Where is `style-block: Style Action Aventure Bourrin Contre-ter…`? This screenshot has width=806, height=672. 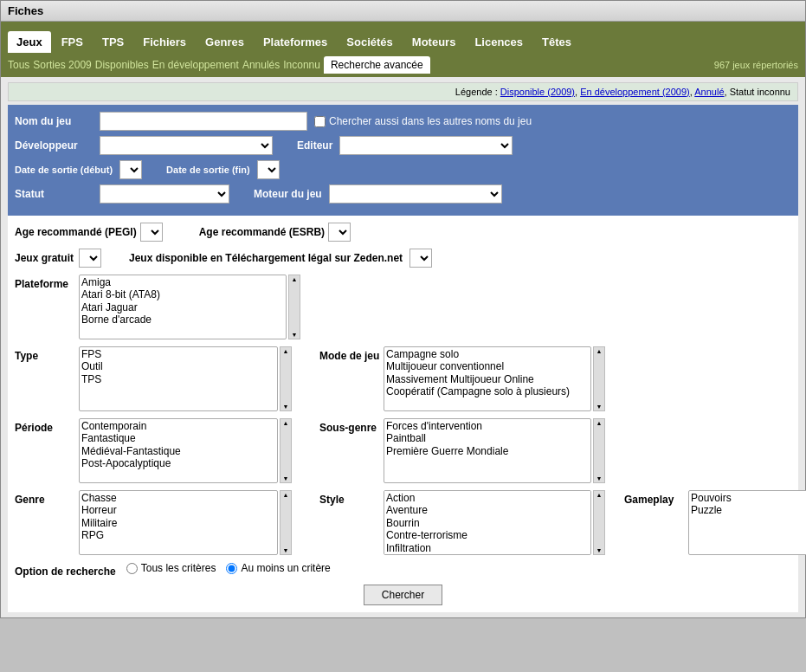 style-block: Style Action Aventure Bourrin Contre-ter… is located at coordinates (462, 523).